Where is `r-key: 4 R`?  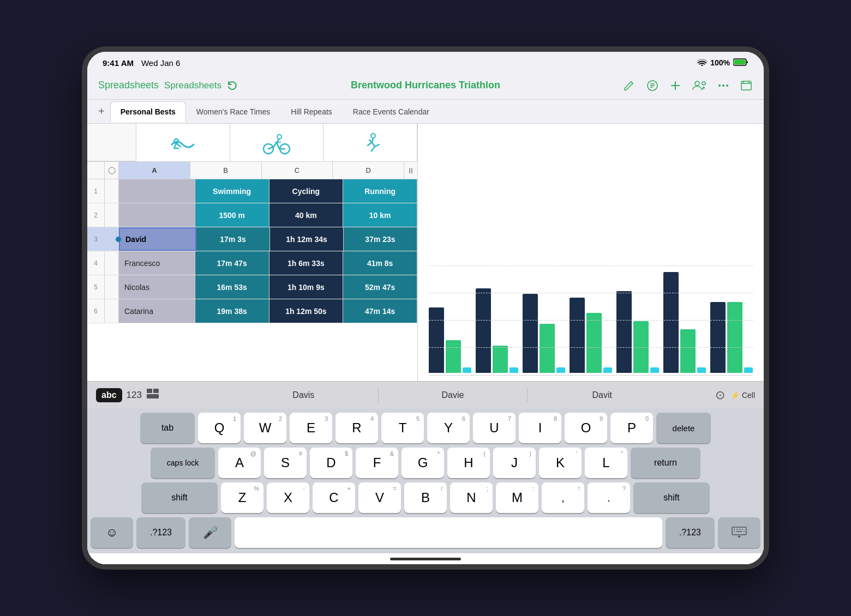 r-key: 4 R is located at coordinates (357, 428).